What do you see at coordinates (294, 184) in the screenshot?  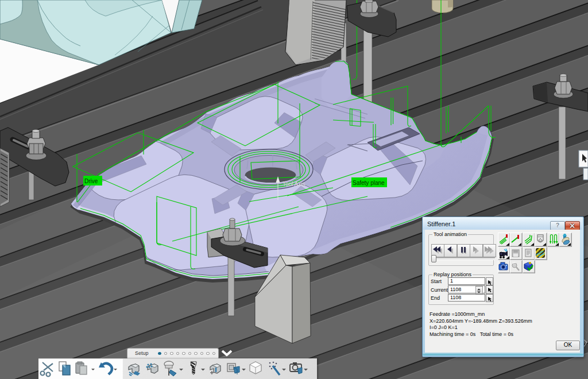 I see `svg-text: Tool Axis` at bounding box center [294, 184].